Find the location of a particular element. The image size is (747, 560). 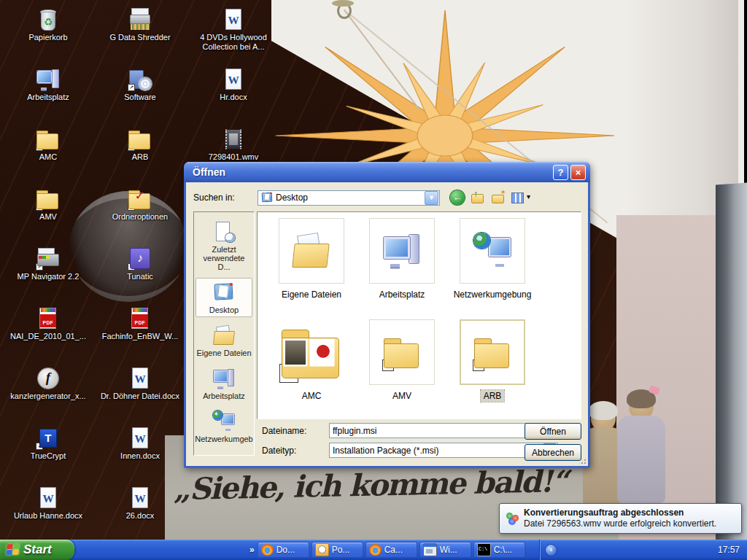

desktop-icon: Fachinfo_EnBW_W... is located at coordinates (140, 330).